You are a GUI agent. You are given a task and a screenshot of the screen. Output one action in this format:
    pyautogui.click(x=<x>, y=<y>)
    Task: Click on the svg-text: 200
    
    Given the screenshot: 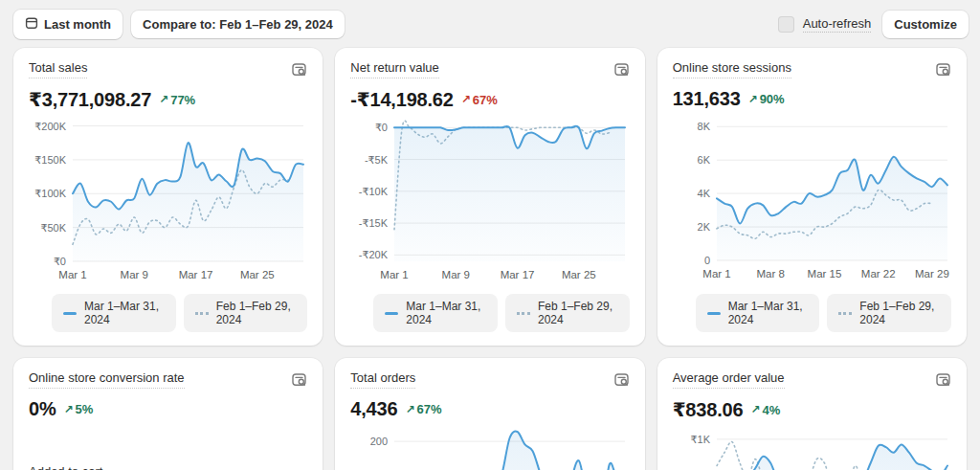 What is the action you would take?
    pyautogui.click(x=379, y=441)
    